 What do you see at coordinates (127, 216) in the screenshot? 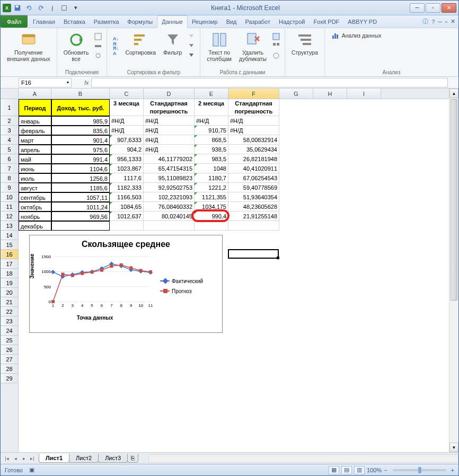
I see `cell-C12: 1012,637` at bounding box center [127, 216].